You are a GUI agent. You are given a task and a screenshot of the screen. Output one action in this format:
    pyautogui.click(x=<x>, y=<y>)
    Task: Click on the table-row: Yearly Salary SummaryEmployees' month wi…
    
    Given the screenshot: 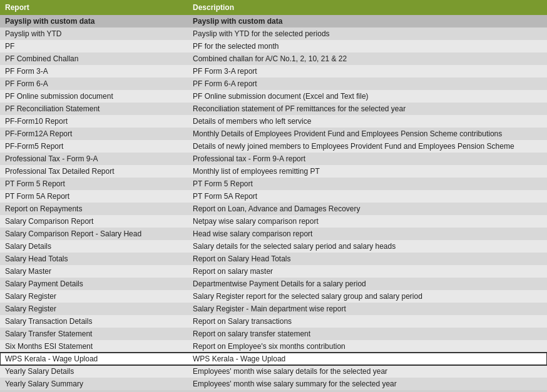 What is the action you would take?
    pyautogui.click(x=274, y=384)
    